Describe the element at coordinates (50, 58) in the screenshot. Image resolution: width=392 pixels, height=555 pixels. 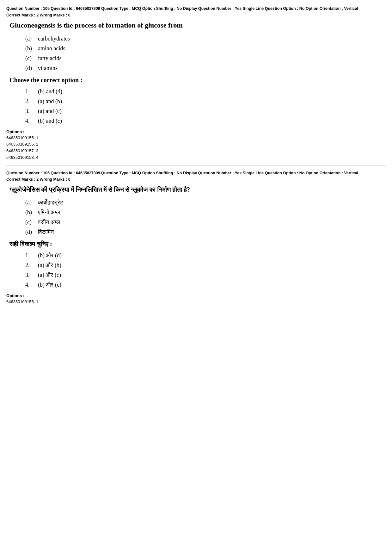
I see `option-text: fatty acids` at that location.